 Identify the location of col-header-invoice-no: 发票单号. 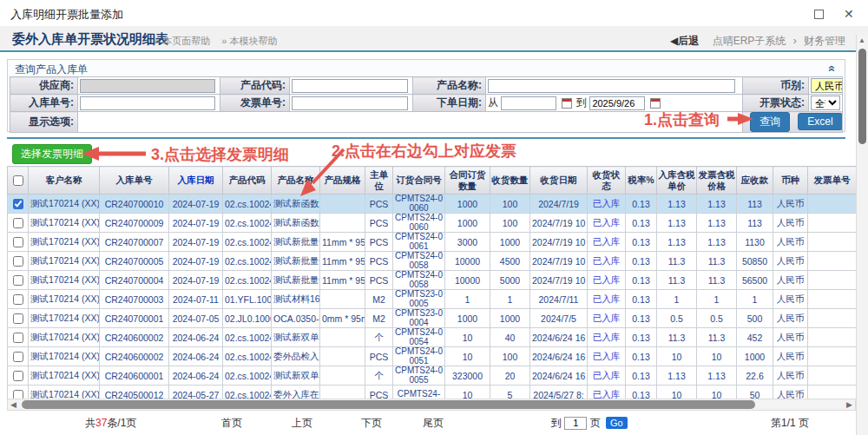
(832, 181).